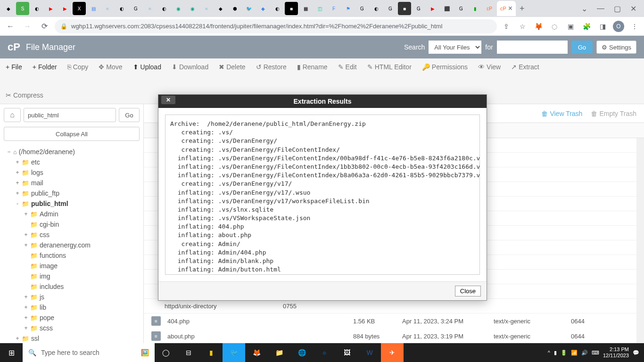  I want to click on new-file-button: +File, so click(14, 67).